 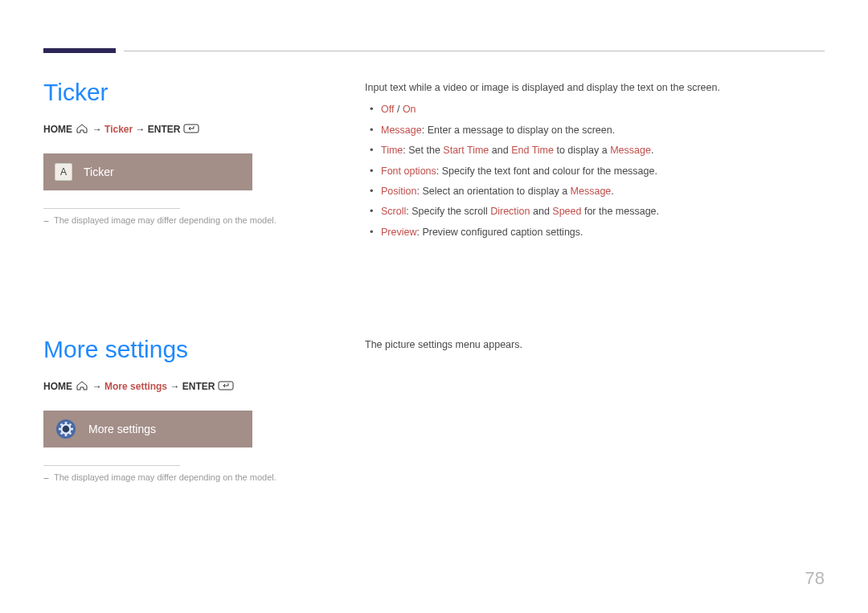 I want to click on t: to display a, so click(x=582, y=150).